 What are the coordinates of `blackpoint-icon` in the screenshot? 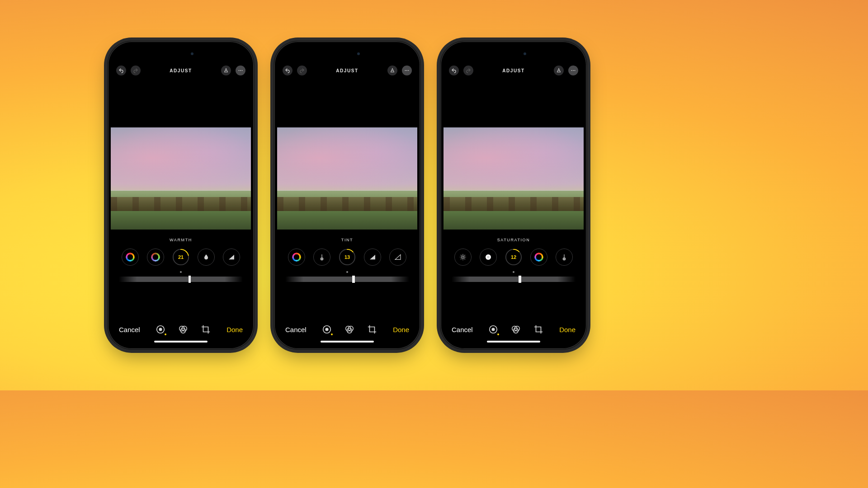 It's located at (206, 257).